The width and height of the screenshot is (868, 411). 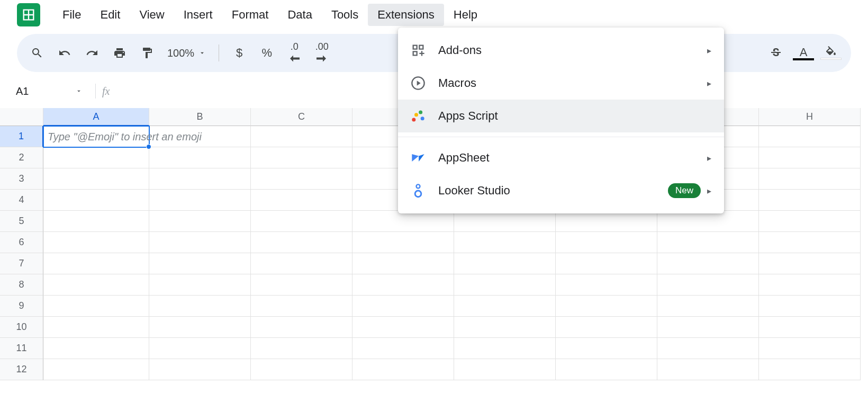 I want to click on increase-decimals-button: .00, so click(x=322, y=53).